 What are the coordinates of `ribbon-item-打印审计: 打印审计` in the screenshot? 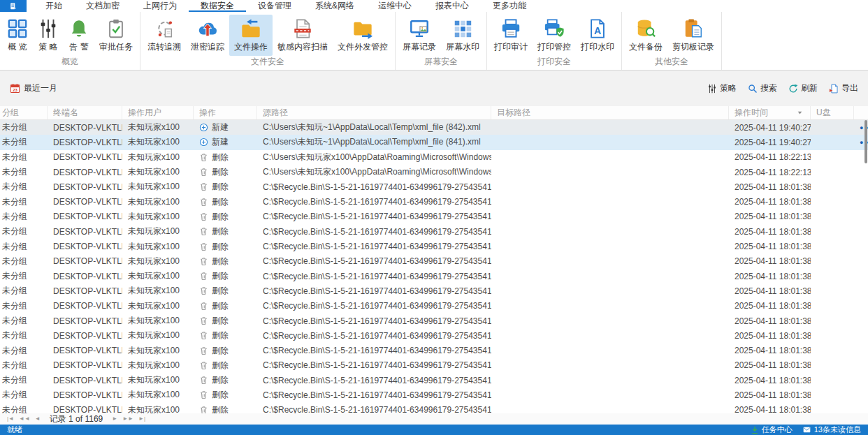 It's located at (511, 35).